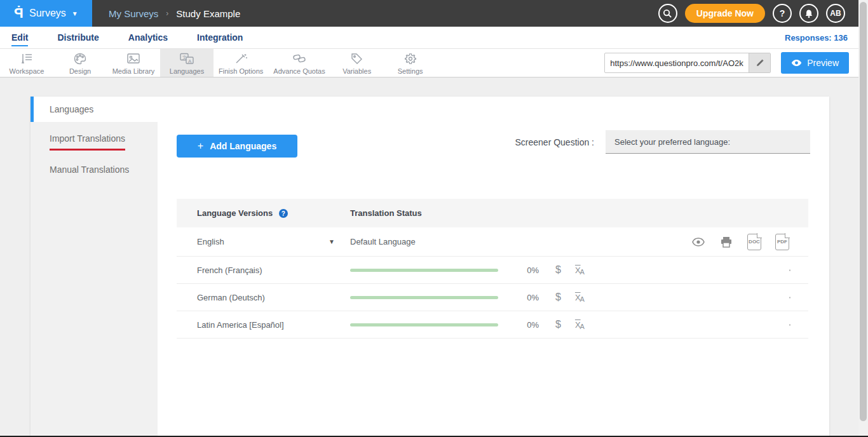 This screenshot has width=868, height=437. What do you see at coordinates (386, 213) in the screenshot?
I see `col-translation-status: Translation Status` at bounding box center [386, 213].